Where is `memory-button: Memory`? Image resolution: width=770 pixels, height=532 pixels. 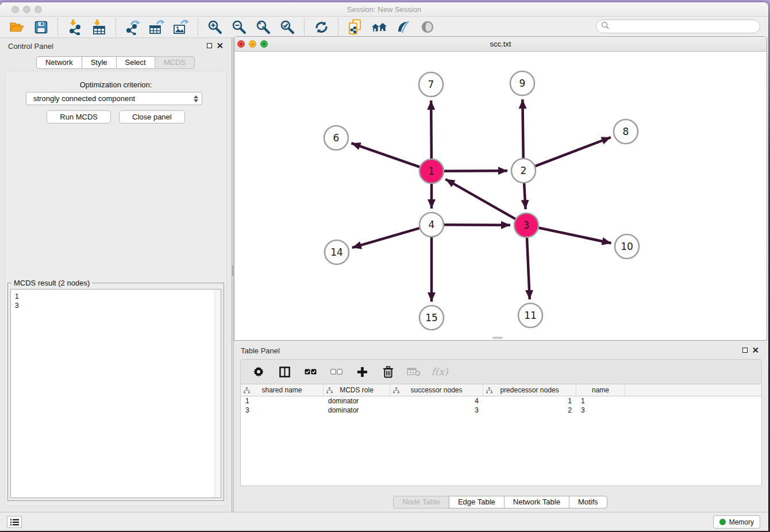 memory-button: Memory is located at coordinates (737, 522).